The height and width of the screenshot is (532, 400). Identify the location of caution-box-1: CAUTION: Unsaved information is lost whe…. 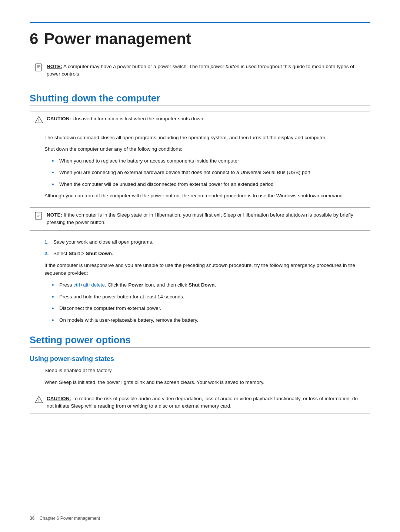
(200, 120).